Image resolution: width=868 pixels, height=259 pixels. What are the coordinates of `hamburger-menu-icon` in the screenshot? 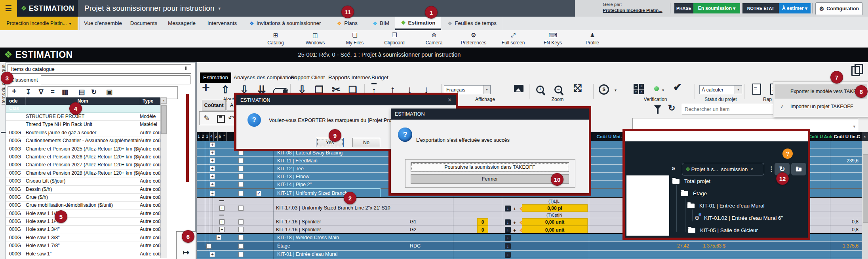 It's located at (9, 8).